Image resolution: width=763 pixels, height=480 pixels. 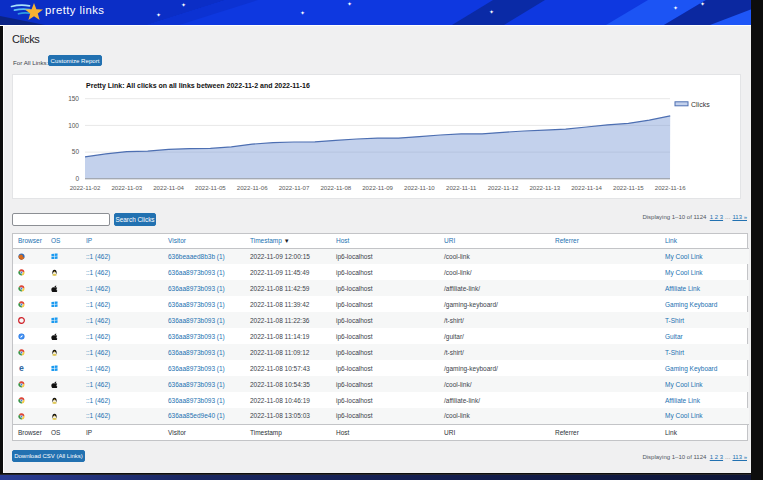 What do you see at coordinates (168, 186) in the screenshot?
I see `svg-text: 2022-11-04` at bounding box center [168, 186].